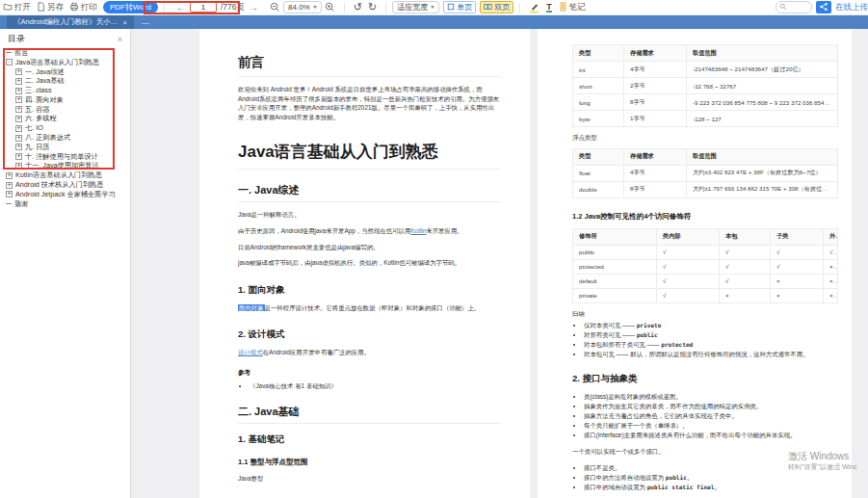 Image resolution: width=868 pixels, height=498 pixels. Describe the element at coordinates (302, 8) in the screenshot. I see `zoom-level-select: 84.0%` at that location.